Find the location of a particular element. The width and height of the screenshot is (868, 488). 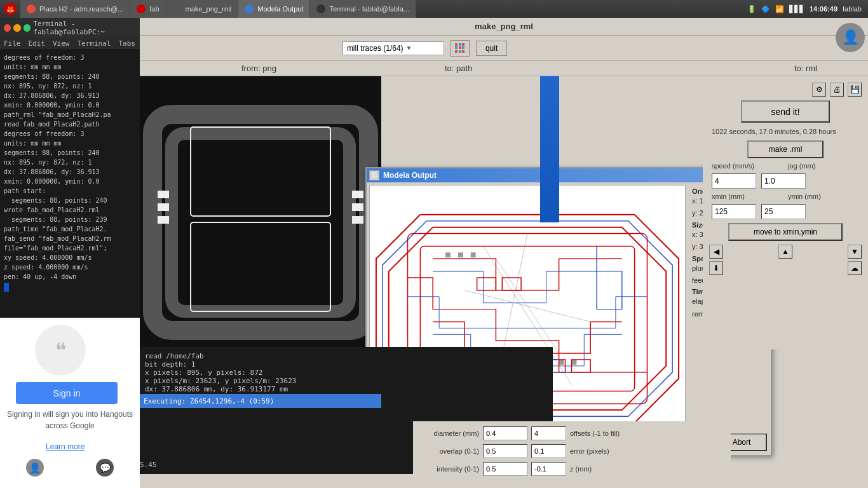

torml-icon-row: ⚙ 🖨 💾 is located at coordinates (785, 90).